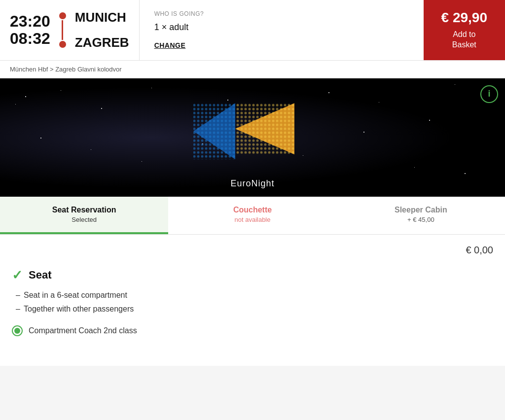 This screenshot has height=420, width=505. Describe the element at coordinates (83, 331) in the screenshot. I see `coach-label: Compartment Coach 2nd class` at that location.